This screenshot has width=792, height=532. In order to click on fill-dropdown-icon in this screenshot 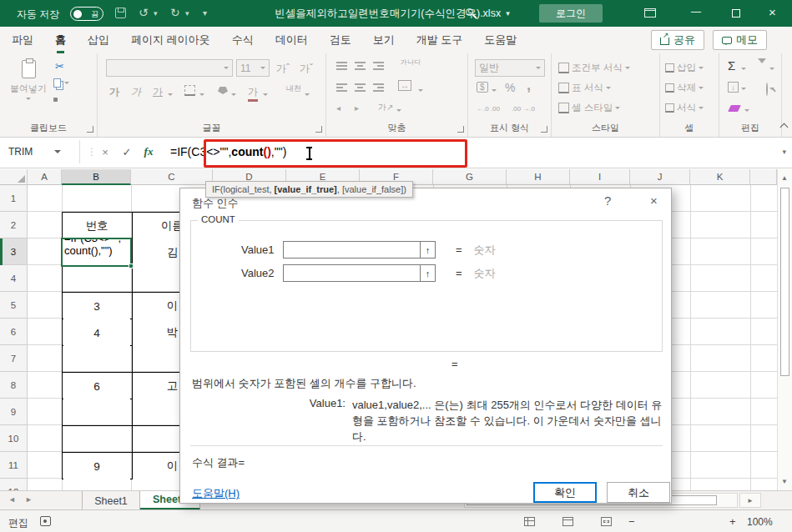, I will do `click(744, 90)`.